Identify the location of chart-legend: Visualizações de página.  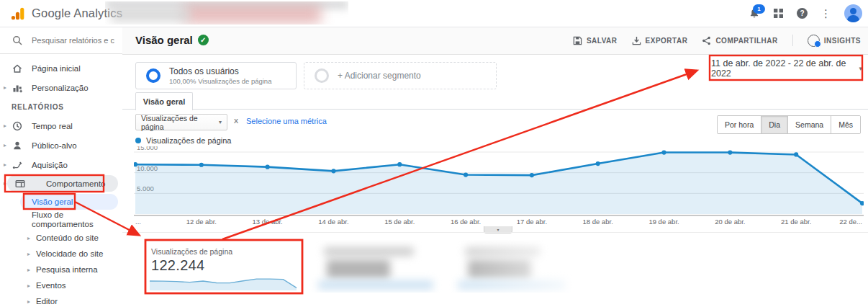
(183, 141).